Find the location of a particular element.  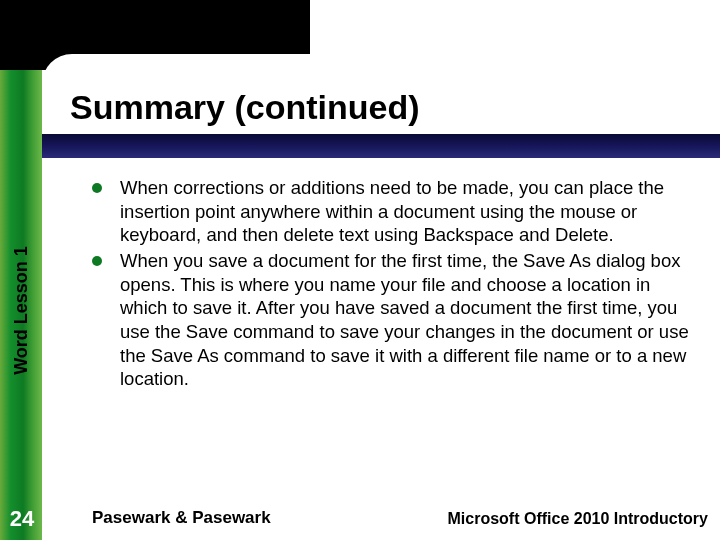

bullet-text: When corrections or additions need to be… is located at coordinates (392, 211).